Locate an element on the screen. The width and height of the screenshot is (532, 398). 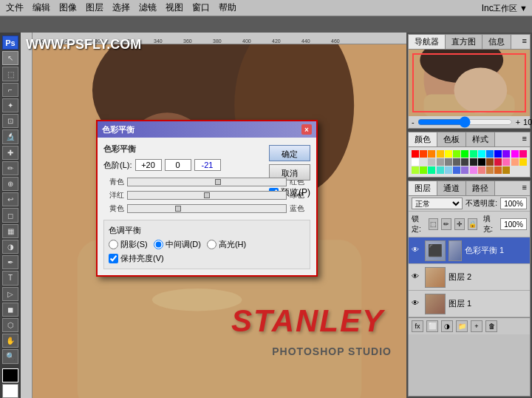
layer-eye-1: 👁 is located at coordinates (417, 304).